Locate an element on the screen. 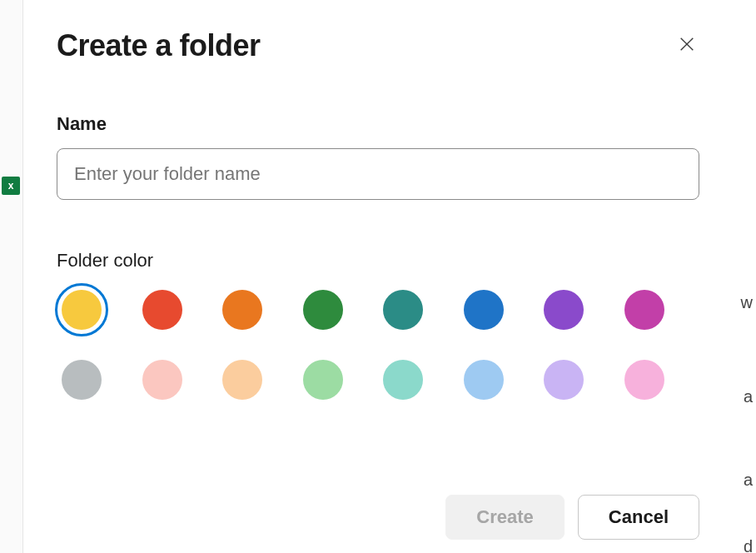  color-swatch-purple is located at coordinates (564, 310).